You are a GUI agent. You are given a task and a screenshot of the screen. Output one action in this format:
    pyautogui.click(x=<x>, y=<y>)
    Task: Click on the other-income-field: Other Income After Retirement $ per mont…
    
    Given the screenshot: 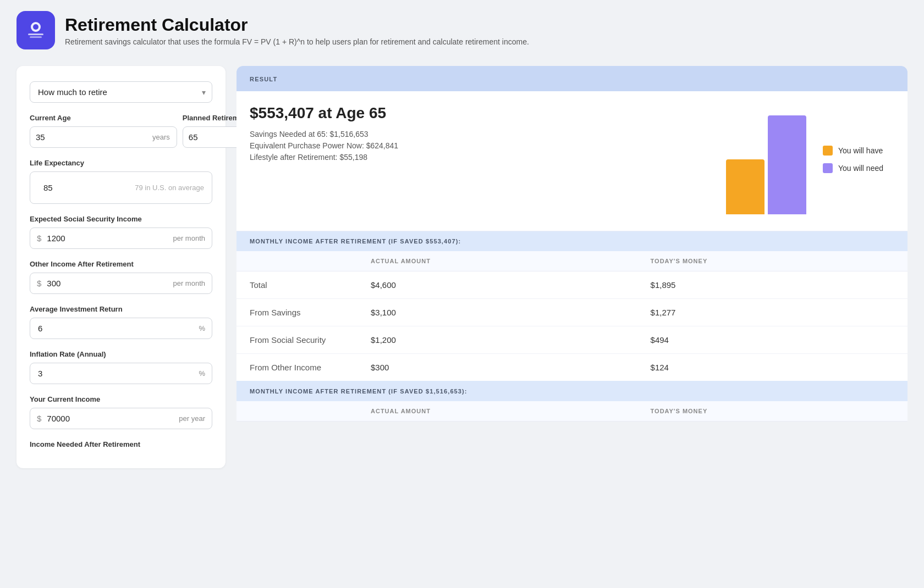 What is the action you would take?
    pyautogui.click(x=121, y=277)
    